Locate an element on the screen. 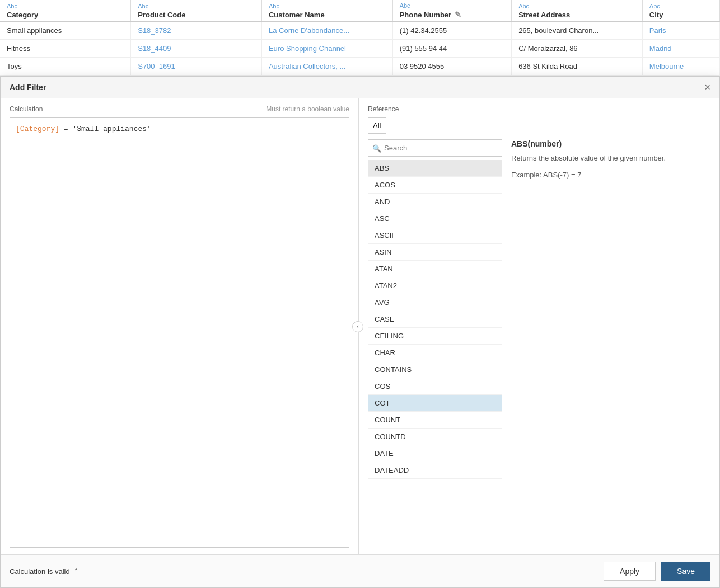  apply-button: Apply is located at coordinates (629, 571).